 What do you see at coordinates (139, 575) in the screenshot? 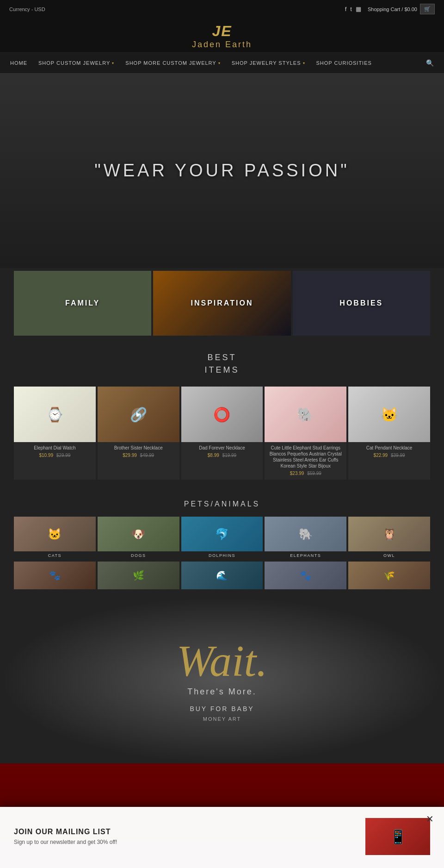
I see `pet-more-2: 🌿` at bounding box center [139, 575].